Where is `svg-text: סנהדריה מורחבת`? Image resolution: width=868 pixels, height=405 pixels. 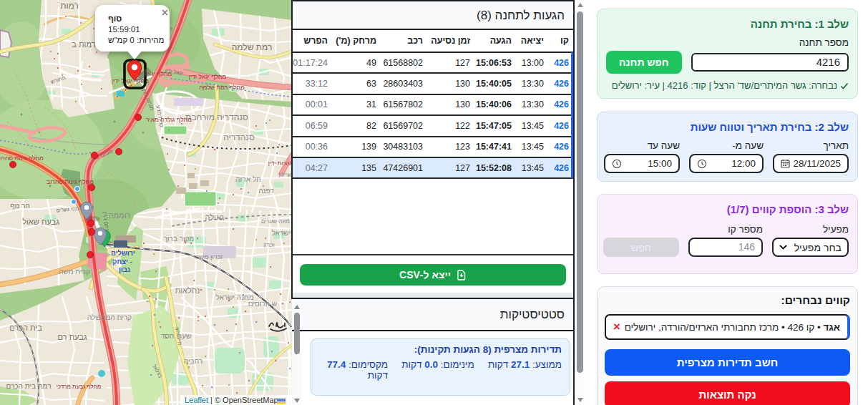 svg-text: סנהדריה מורחבת is located at coordinates (217, 117).